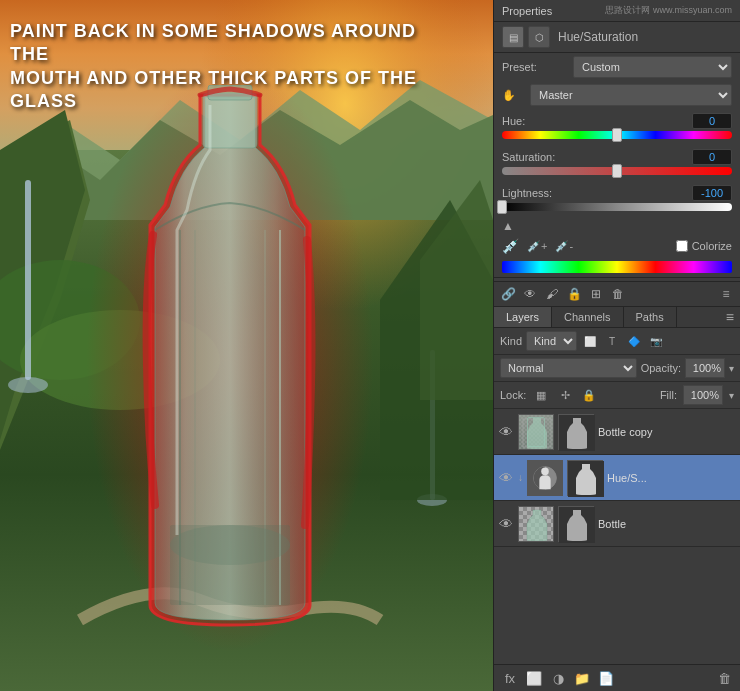  Describe the element at coordinates (618, 294) in the screenshot. I see `layers-icon-delete: 🗑` at that location.